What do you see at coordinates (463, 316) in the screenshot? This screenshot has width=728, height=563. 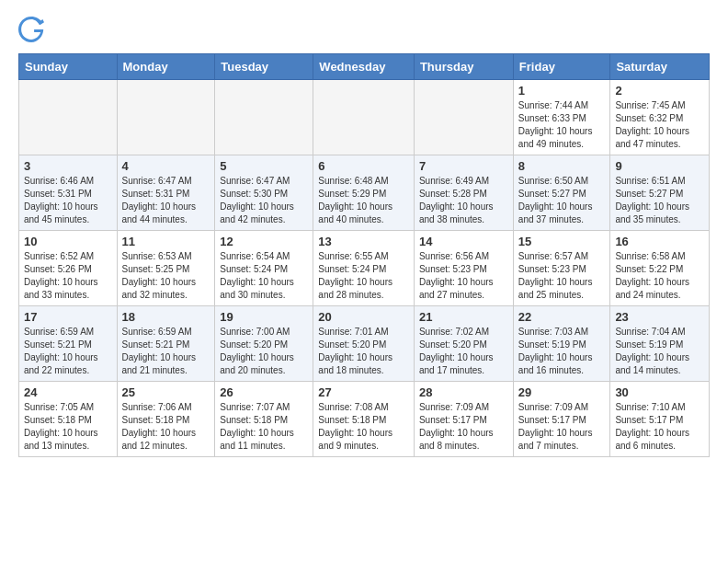 I see `day-number: 21` at bounding box center [463, 316].